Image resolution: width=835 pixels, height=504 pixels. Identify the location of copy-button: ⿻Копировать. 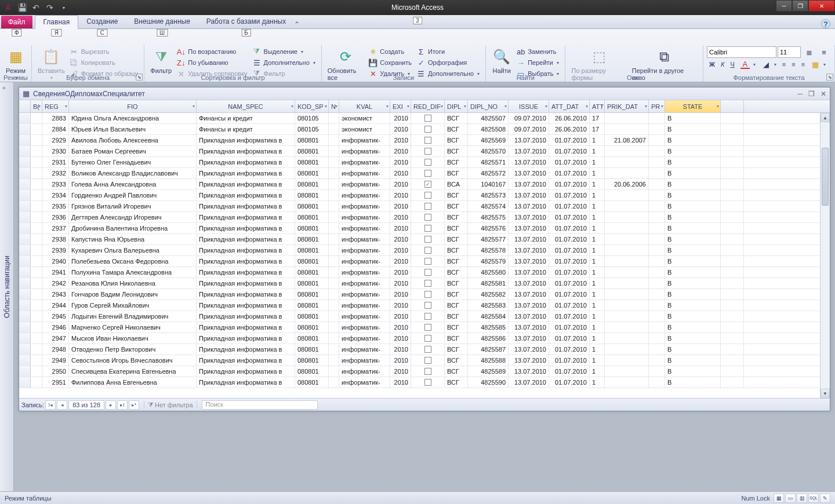
(104, 63).